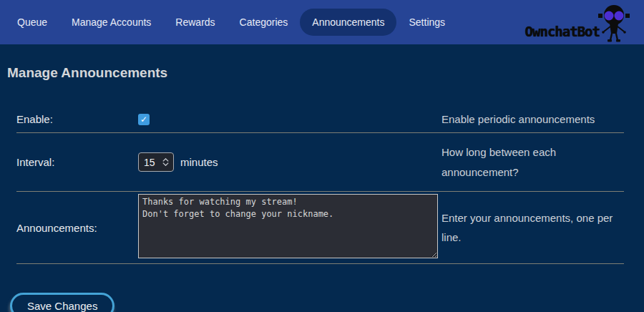 This screenshot has height=312, width=644. Describe the element at coordinates (532, 162) in the screenshot. I see `interval-description: How long between each announcement?` at that location.